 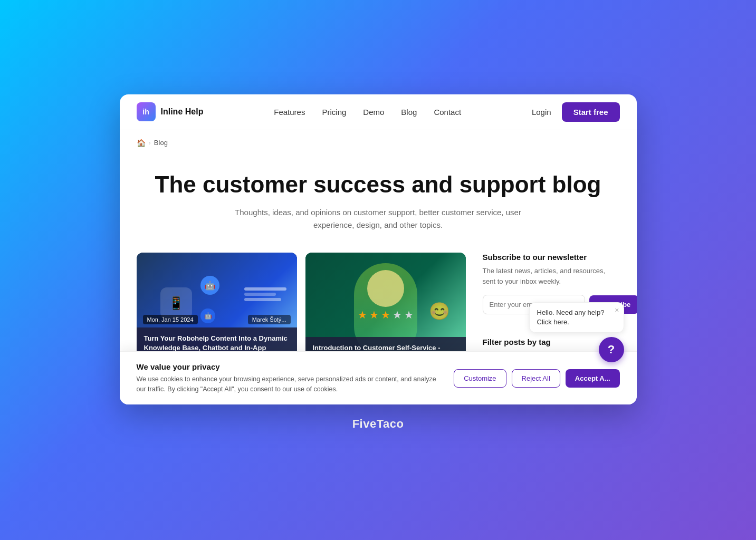 I want to click on nav-features: Features, so click(x=289, y=112).